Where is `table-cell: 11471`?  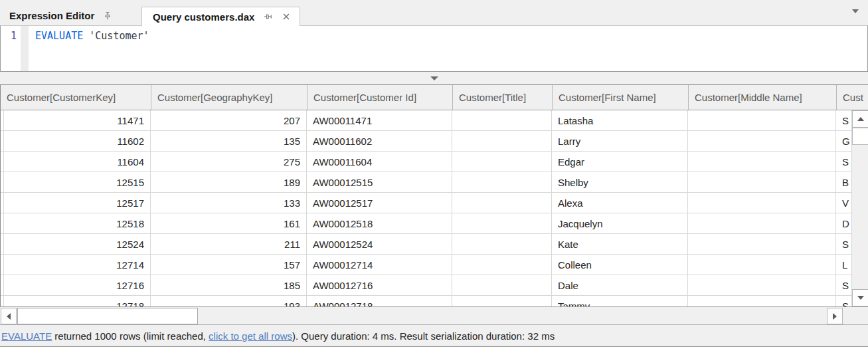
table-cell: 11471 is located at coordinates (77, 120).